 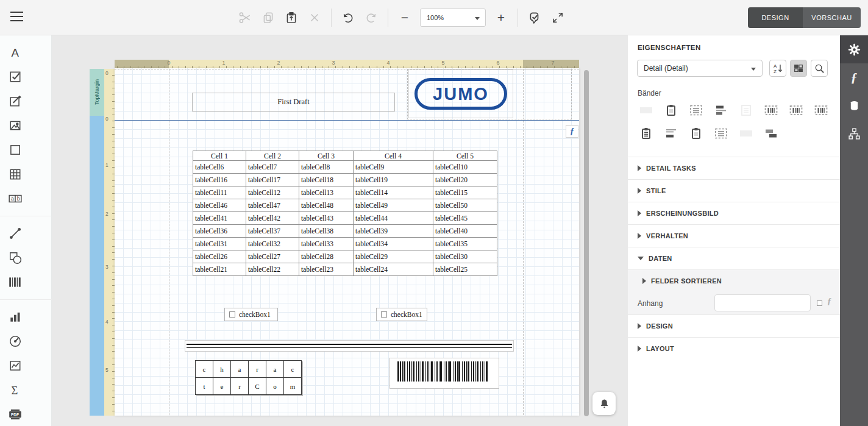 I want to click on table-cell: tableCell6, so click(x=219, y=167).